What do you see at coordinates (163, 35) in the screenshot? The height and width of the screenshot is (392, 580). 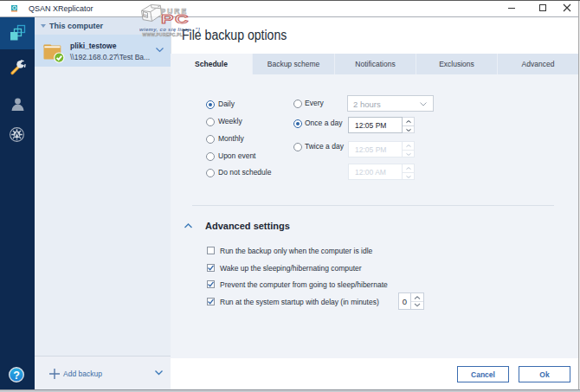 I see `svg-text: WWW.PUREPC.PL` at bounding box center [163, 35].